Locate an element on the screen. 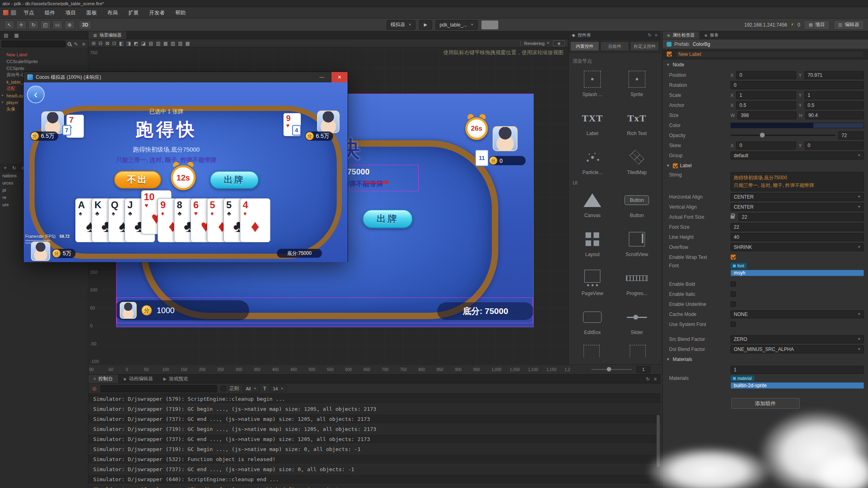 The width and height of the screenshot is (868, 488). console-scrollbar is located at coordinates (658, 441).